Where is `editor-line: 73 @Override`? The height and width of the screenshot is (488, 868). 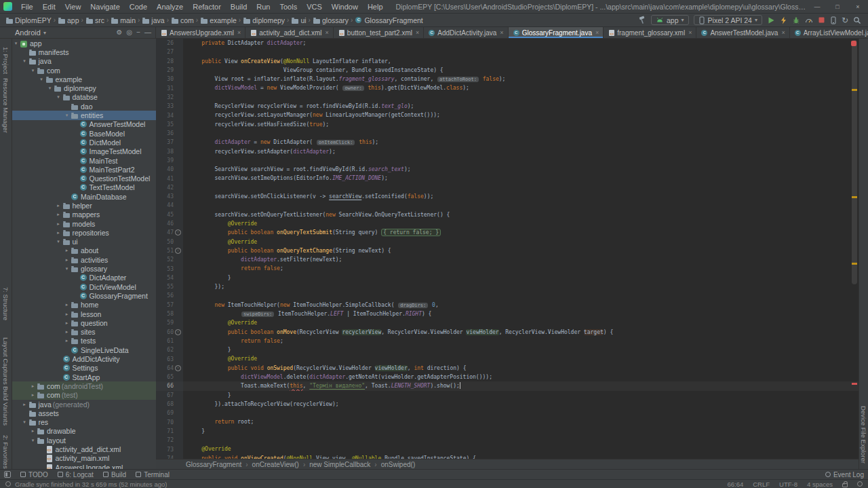 editor-line: 73 @Override is located at coordinates (507, 449).